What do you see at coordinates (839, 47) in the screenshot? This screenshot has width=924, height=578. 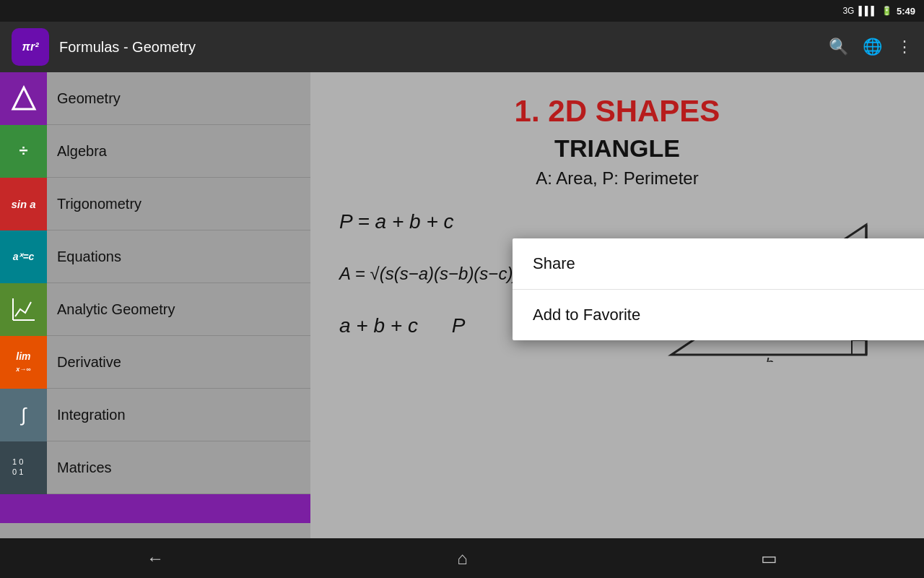 I see `search-icon: 🔍` at bounding box center [839, 47].